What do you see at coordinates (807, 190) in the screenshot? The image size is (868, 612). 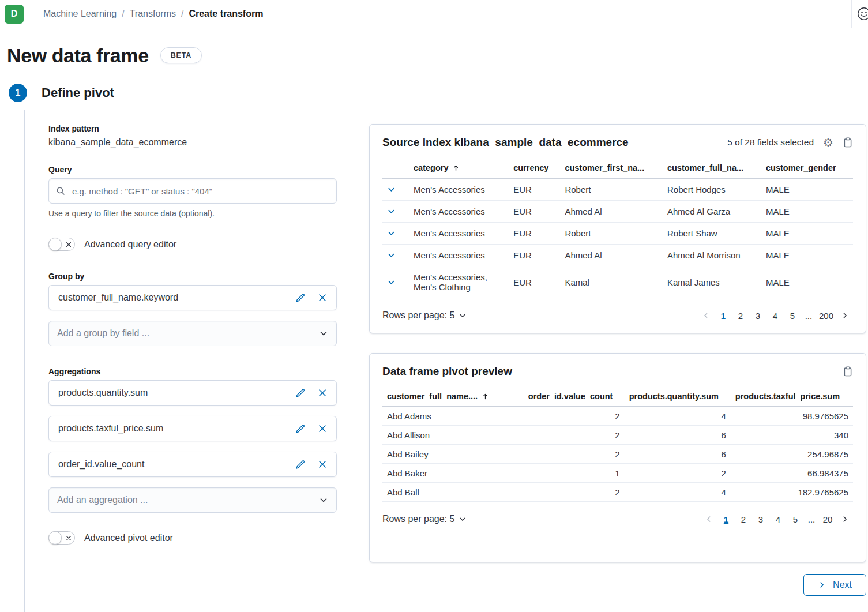 I see `cell-gender: MALE` at bounding box center [807, 190].